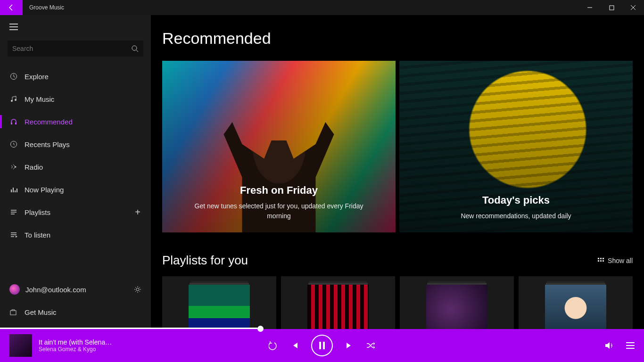  Describe the element at coordinates (14, 99) in the screenshot. I see `music-note-icon` at that location.